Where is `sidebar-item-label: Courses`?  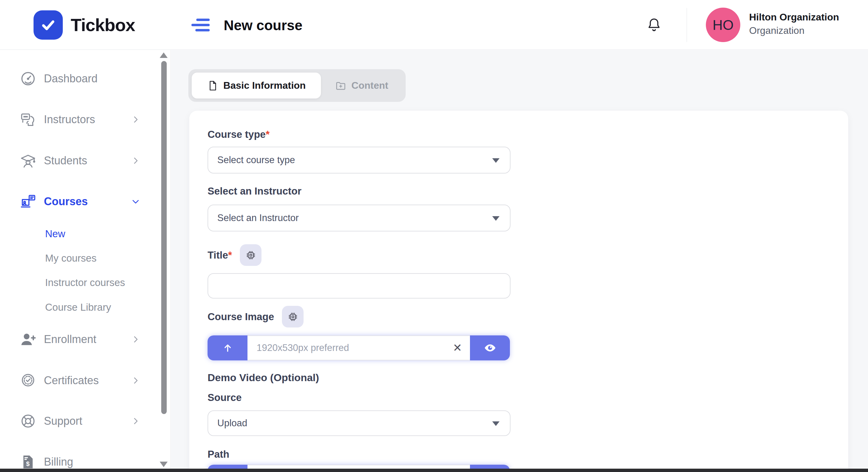 sidebar-item-label: Courses is located at coordinates (66, 202).